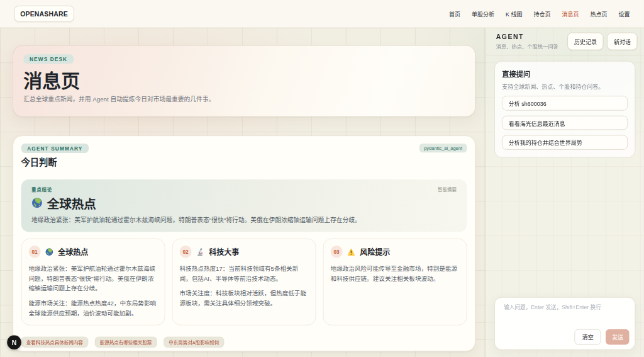 The image size is (644, 357). Describe the element at coordinates (244, 219) in the screenshot. I see `highlight-text: 地缘政治紧张：美军护航油轮通过霍尔木兹海峡问题，特朗普表态"很快"将行动。美俄在…` at that location.